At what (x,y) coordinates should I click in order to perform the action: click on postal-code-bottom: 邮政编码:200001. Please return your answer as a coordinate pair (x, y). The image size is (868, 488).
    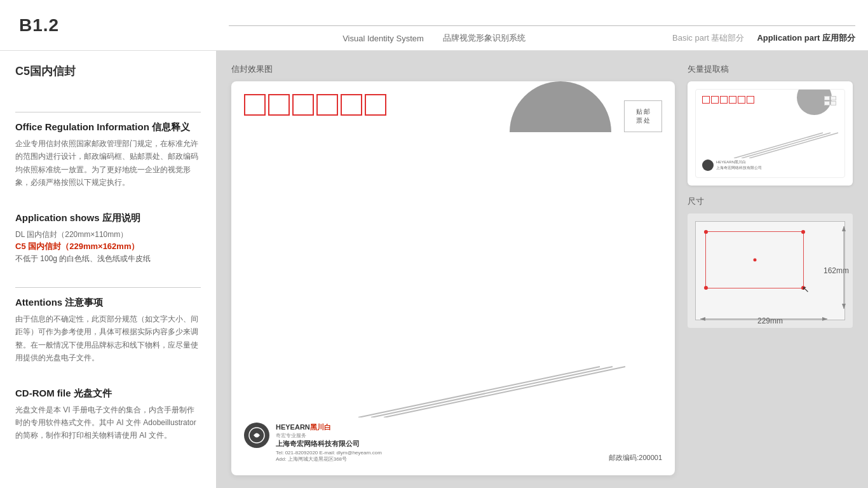
    Looking at the image, I should click on (635, 458).